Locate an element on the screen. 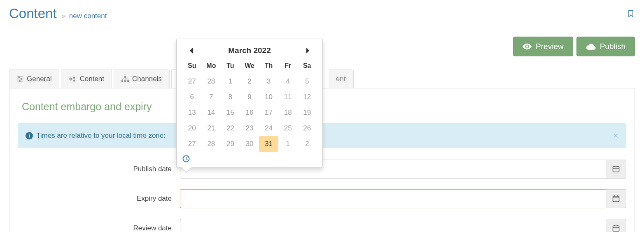 The width and height of the screenshot is (644, 232). datepicker-day: 3 is located at coordinates (268, 81).